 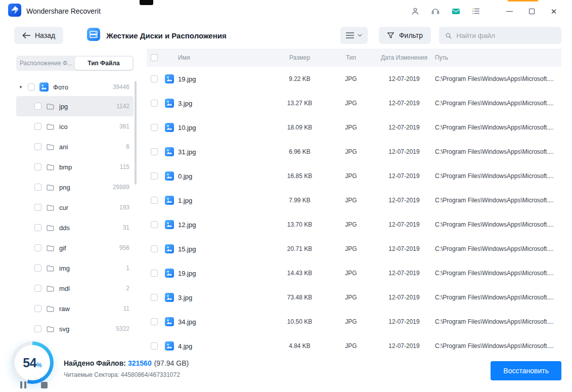 What do you see at coordinates (523, 1) in the screenshot?
I see `recording-strip-artifact` at bounding box center [523, 1].